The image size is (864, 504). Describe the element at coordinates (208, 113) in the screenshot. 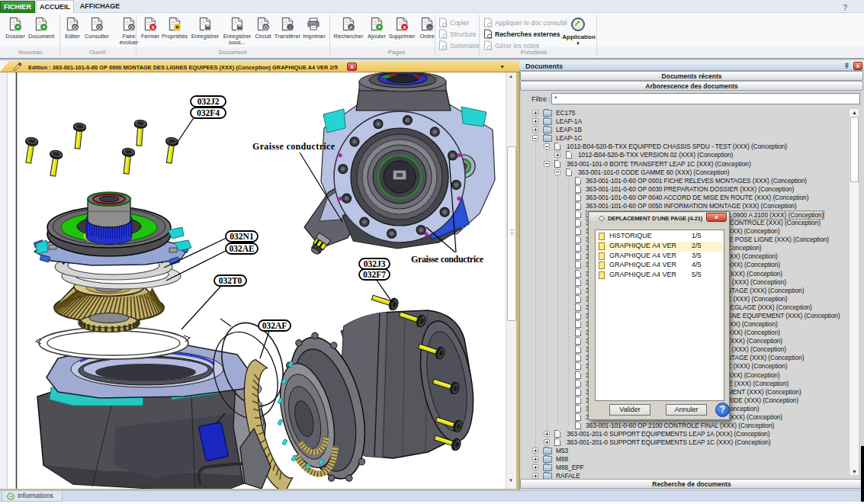

I see `svg-text: 032F4` at that location.